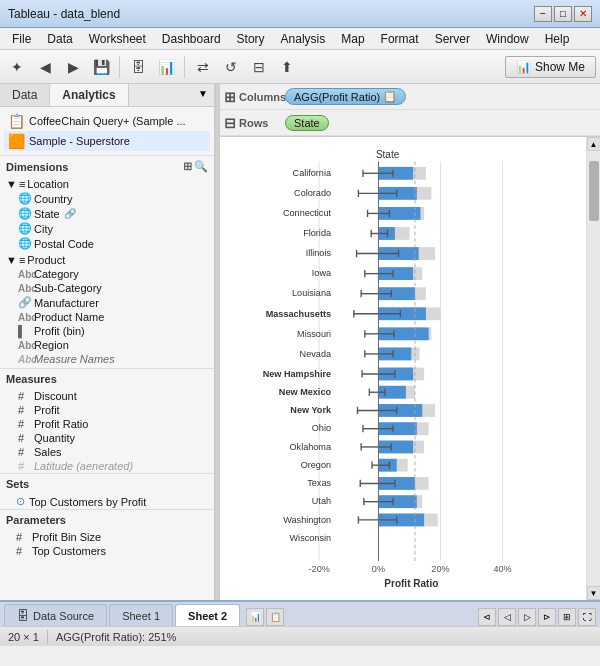 The image size is (600, 666). I want to click on field-discount: # Discount, so click(107, 396).